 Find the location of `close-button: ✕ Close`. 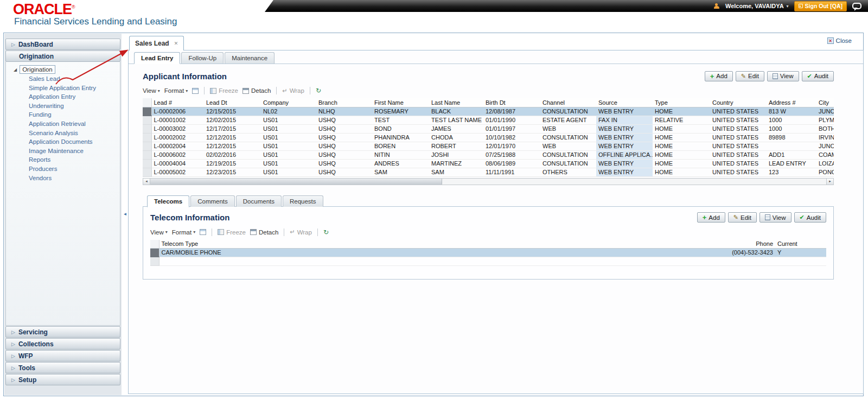

close-button: ✕ Close is located at coordinates (840, 41).